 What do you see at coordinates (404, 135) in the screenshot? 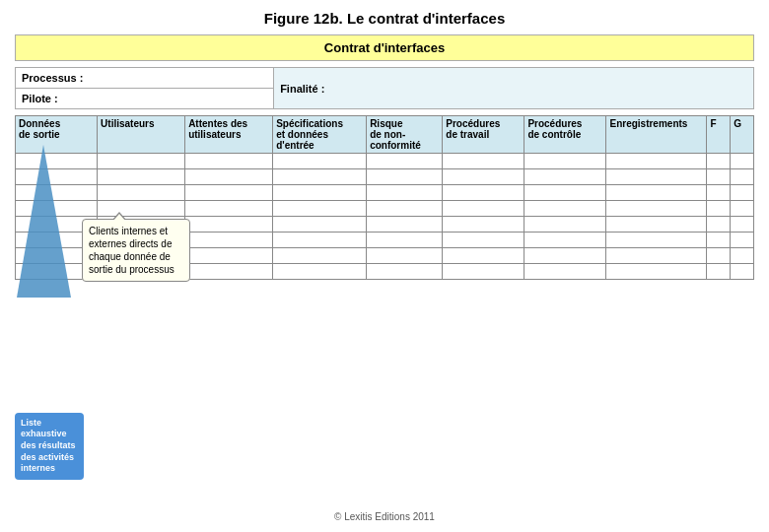
I see `header-risque: Risquede non-conformité` at bounding box center [404, 135].